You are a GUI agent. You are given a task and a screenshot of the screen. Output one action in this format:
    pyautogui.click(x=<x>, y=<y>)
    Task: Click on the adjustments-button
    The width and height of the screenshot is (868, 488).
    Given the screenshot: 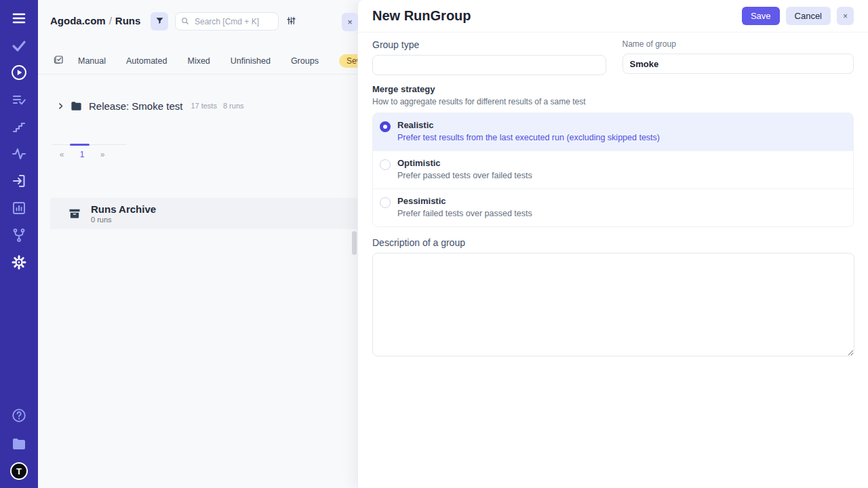 What is the action you would take?
    pyautogui.click(x=291, y=22)
    